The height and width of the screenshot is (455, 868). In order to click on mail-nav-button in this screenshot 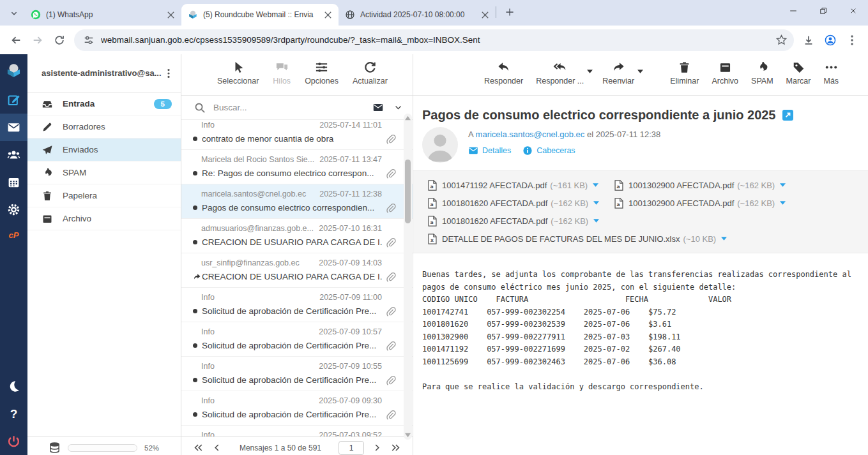, I will do `click(14, 128)`.